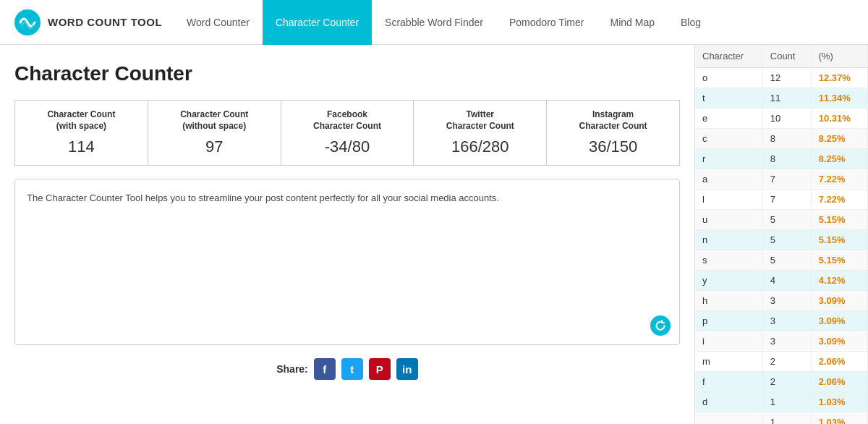 The image size is (868, 424). What do you see at coordinates (729, 402) in the screenshot?
I see `freq-char: d` at bounding box center [729, 402].